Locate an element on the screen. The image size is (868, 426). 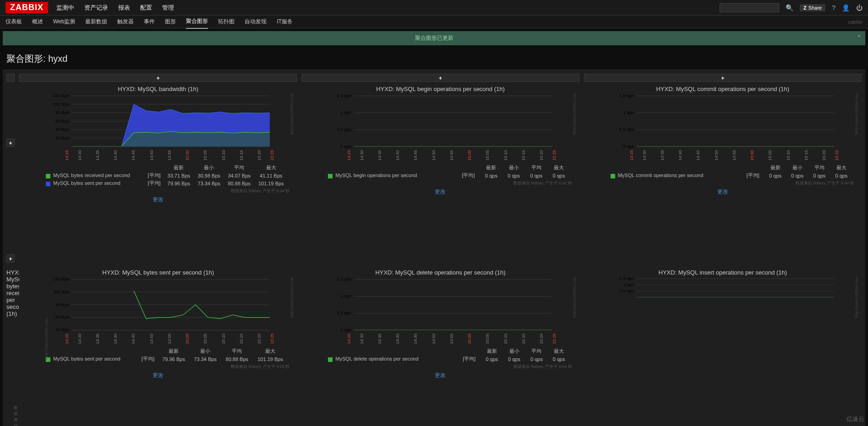
add-row-button-2: + is located at coordinates (11, 259).